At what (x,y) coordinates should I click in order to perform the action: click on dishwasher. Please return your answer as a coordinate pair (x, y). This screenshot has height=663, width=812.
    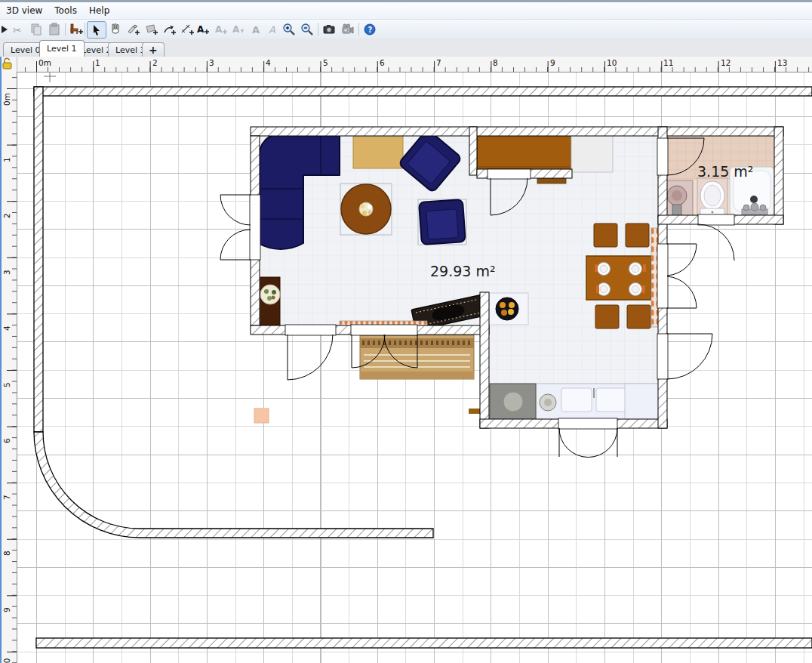
    Looking at the image, I should click on (643, 402).